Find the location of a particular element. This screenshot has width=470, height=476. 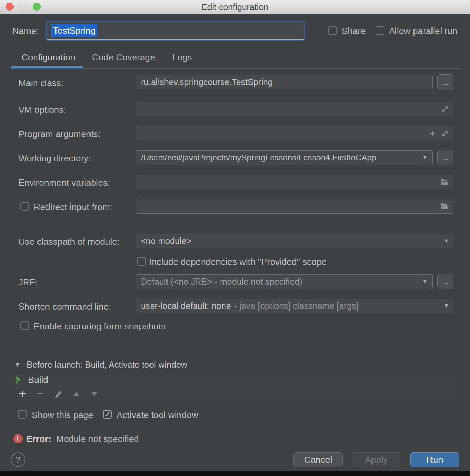

error-icon: ! is located at coordinates (18, 439).